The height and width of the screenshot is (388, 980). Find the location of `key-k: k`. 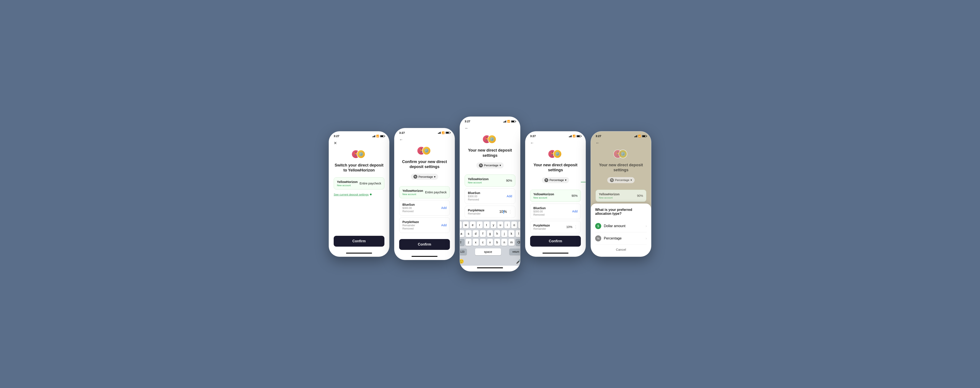

key-k: k is located at coordinates (511, 234).